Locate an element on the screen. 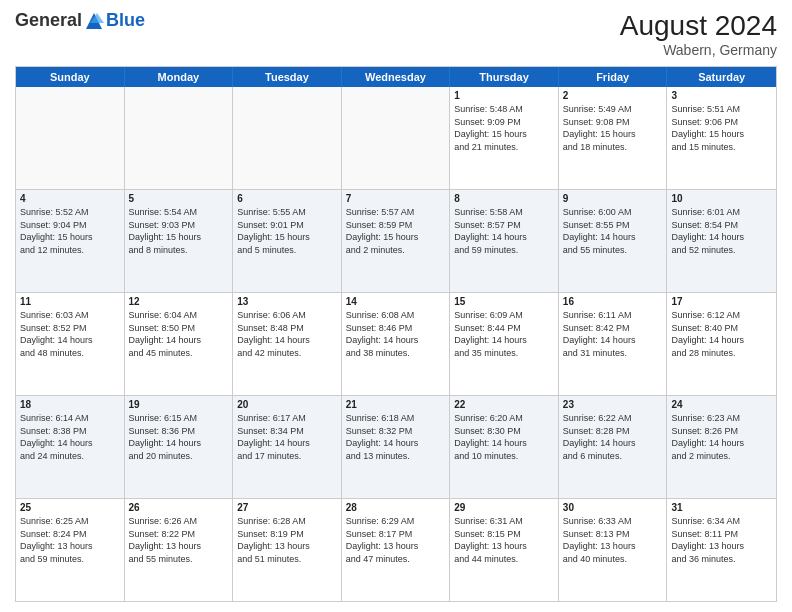  calendar-cell: 6Sunrise: 5:55 AM Sunset: 9:01 PM Daylig… is located at coordinates (288, 241).